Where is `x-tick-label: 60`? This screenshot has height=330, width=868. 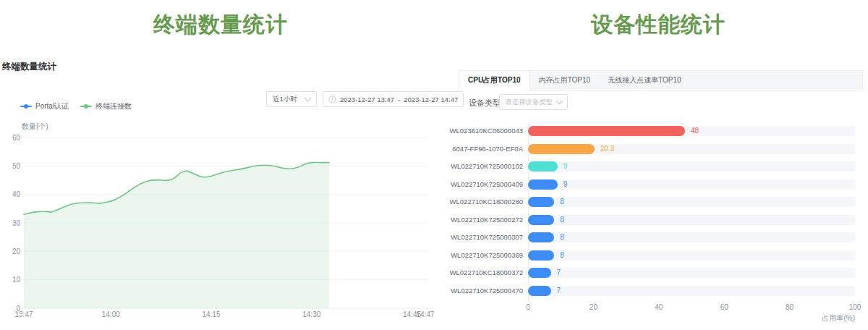 x-tick-label: 60 is located at coordinates (724, 307).